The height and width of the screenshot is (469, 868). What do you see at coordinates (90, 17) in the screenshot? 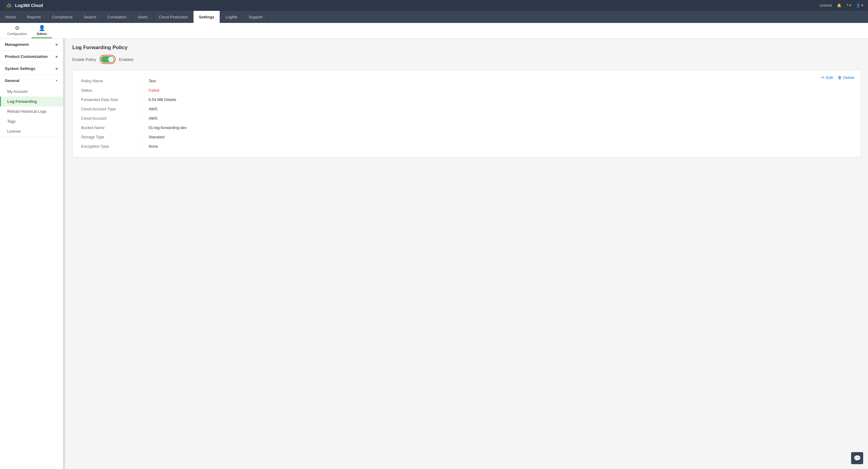
I see `tab-search: Search` at bounding box center [90, 17].